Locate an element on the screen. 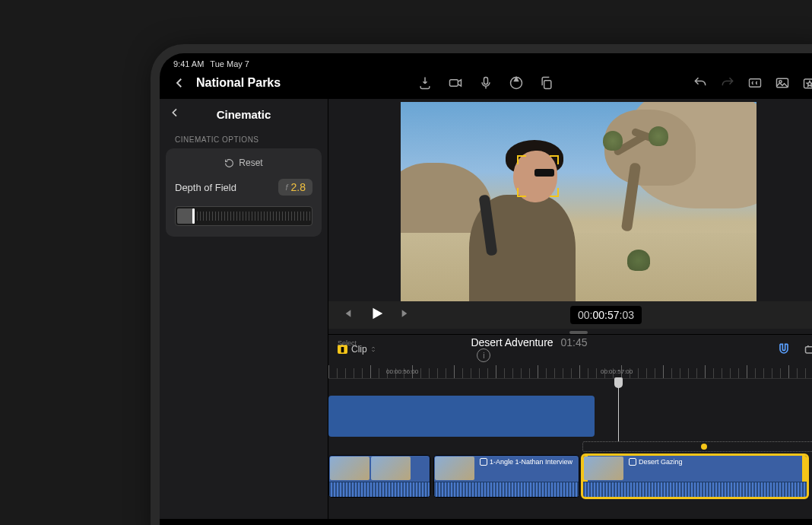  angle-icon is located at coordinates (484, 462).